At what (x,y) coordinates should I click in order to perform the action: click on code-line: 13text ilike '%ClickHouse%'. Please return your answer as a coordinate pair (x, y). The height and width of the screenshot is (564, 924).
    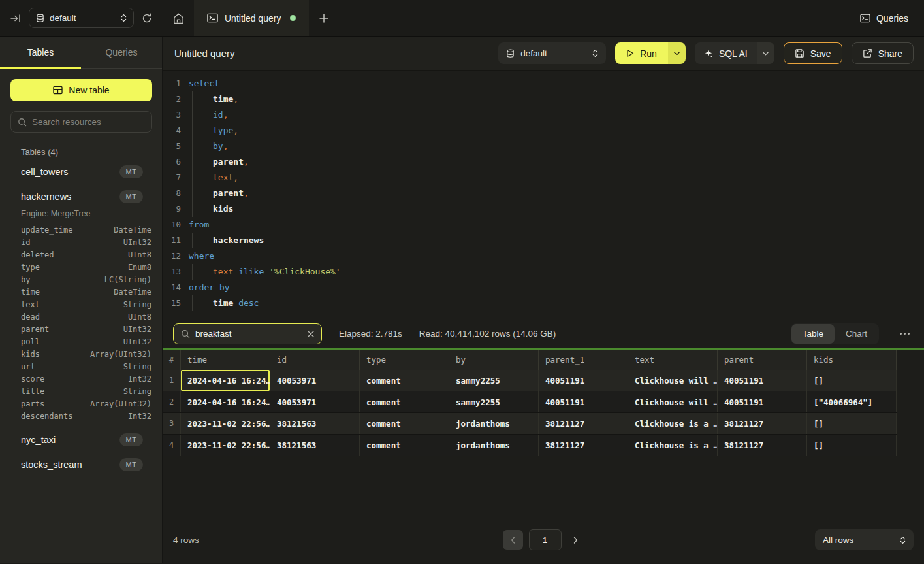
    Looking at the image, I should click on (543, 272).